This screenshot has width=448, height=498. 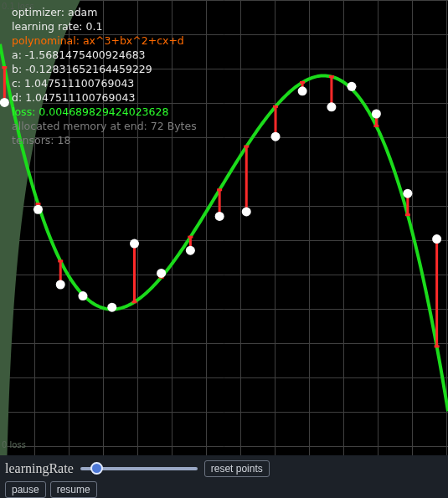 What do you see at coordinates (104, 84) in the screenshot?
I see `info-c: c: 1.047511100769043` at bounding box center [104, 84].